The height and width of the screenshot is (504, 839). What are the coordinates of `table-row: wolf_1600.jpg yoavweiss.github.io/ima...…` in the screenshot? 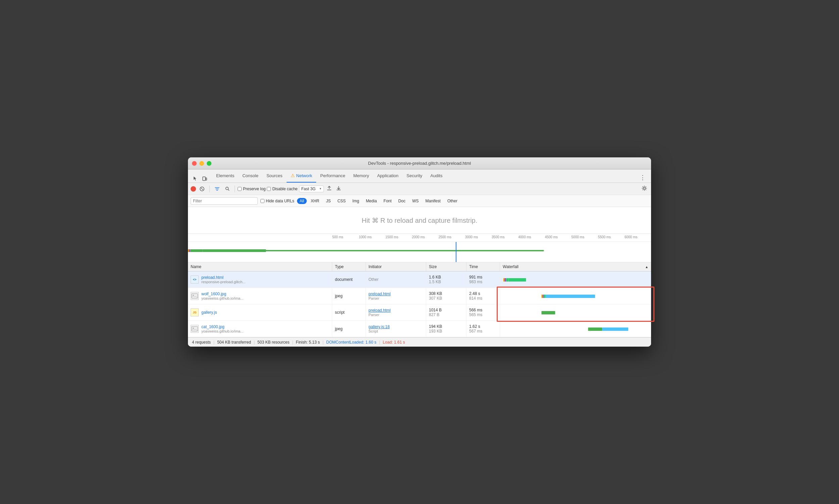 It's located at (420, 296).